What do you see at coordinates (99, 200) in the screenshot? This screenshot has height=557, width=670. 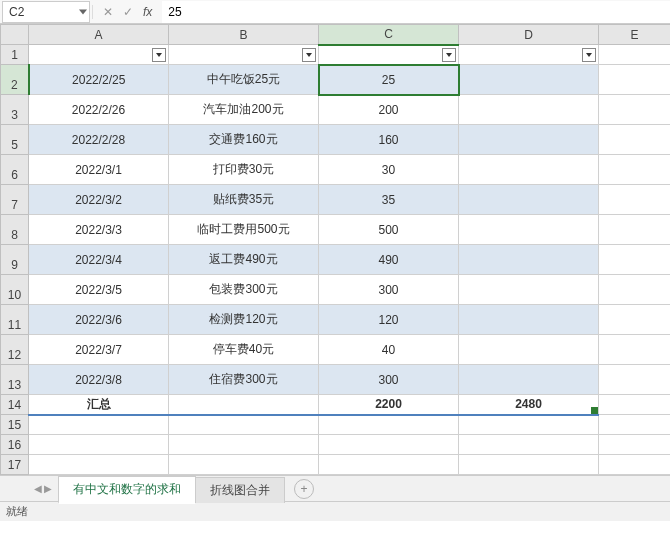 I see `cell-date: 2022/3/2` at bounding box center [99, 200].